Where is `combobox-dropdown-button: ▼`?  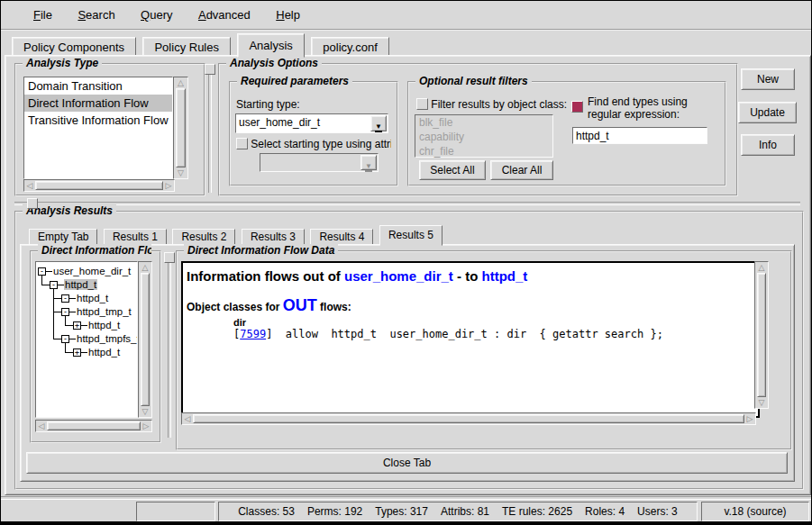 combobox-dropdown-button: ▼ is located at coordinates (379, 123).